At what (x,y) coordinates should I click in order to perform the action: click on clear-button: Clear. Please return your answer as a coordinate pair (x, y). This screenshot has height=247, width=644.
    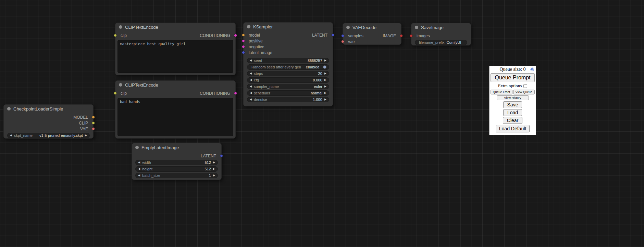
    Looking at the image, I should click on (512, 120).